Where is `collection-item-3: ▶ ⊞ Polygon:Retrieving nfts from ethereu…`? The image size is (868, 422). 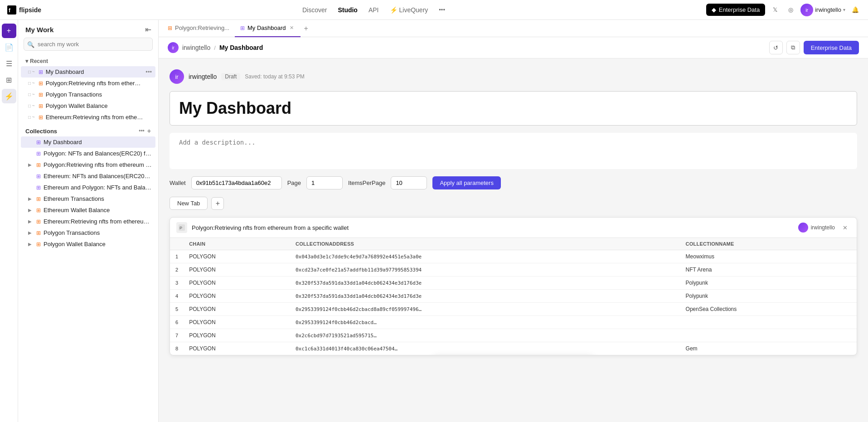
collection-item-3: ▶ ⊞ Polygon:Retrieving nfts from ethereu… is located at coordinates (88, 165).